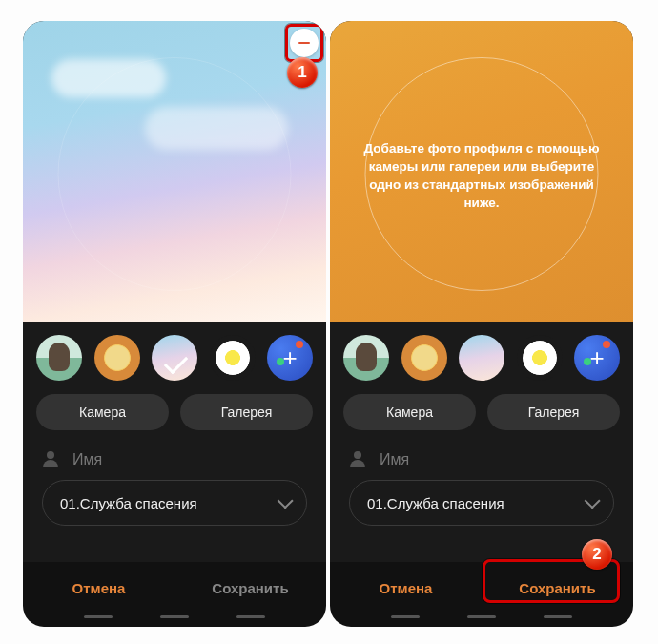 The image size is (658, 644). What do you see at coordinates (302, 73) in the screenshot?
I see `annotation-marker-1: 1` at bounding box center [302, 73].